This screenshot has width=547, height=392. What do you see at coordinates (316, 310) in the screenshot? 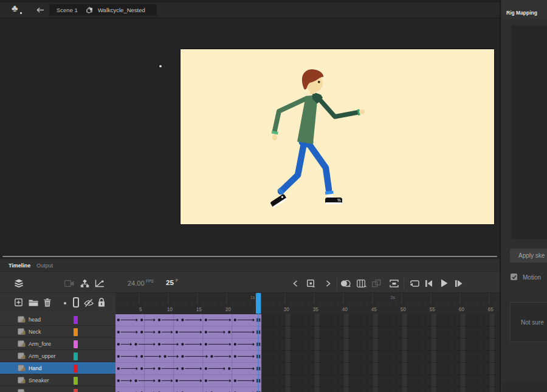
I see `svg-text: 35` at bounding box center [316, 310].